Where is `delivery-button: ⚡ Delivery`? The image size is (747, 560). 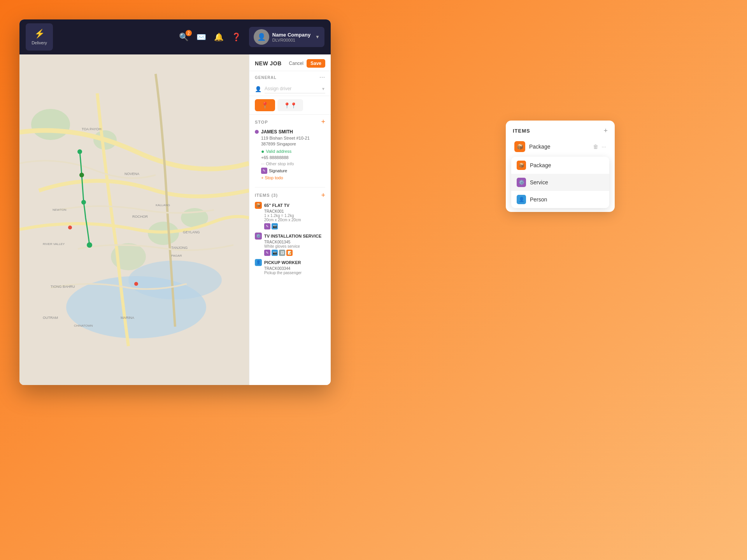
delivery-button: ⚡ Delivery is located at coordinates (39, 37).